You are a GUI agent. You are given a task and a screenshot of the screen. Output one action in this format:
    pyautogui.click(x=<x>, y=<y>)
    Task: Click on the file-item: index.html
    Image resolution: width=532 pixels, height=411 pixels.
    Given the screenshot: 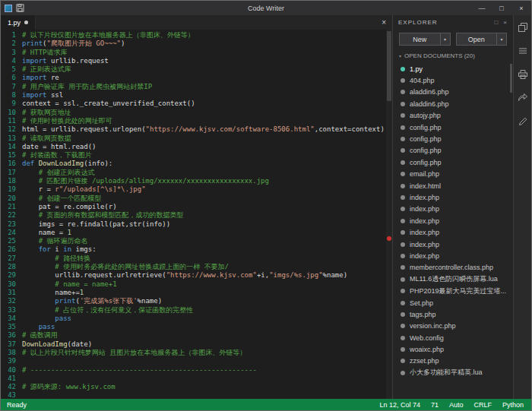 What is the action you would take?
    pyautogui.click(x=453, y=185)
    